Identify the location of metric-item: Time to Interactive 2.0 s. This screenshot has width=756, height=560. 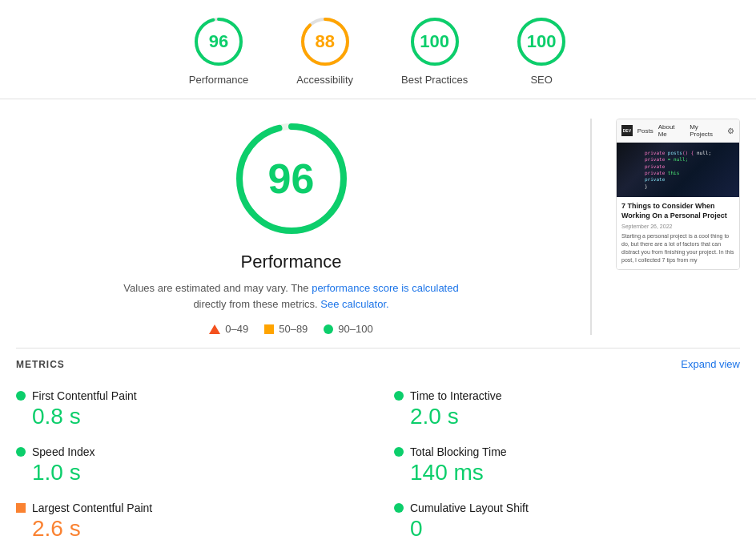
(567, 409).